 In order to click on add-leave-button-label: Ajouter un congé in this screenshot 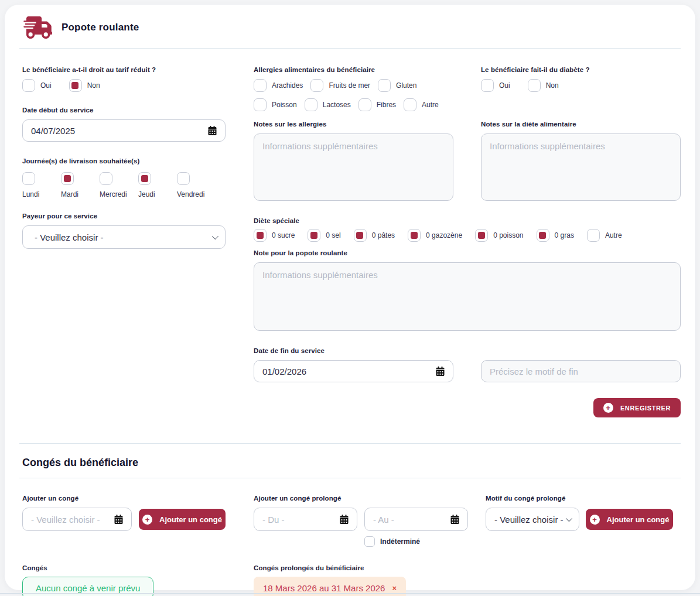, I will do `click(191, 520)`.